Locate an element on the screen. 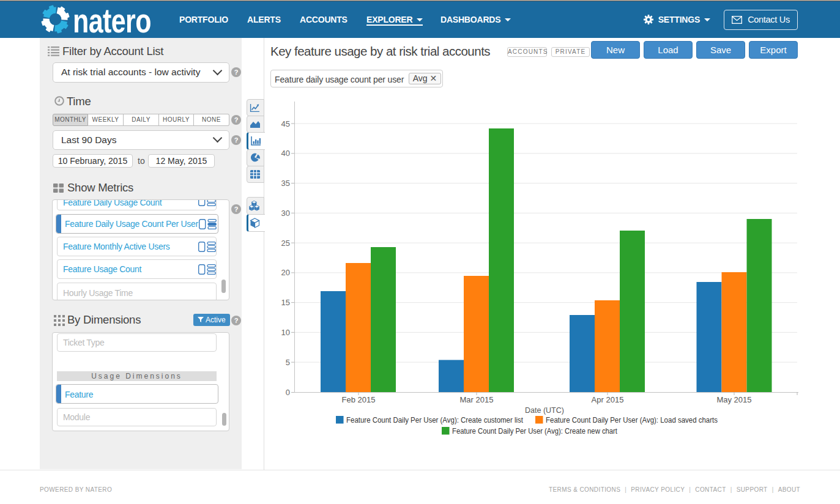  svg-text: 25 is located at coordinates (286, 243).